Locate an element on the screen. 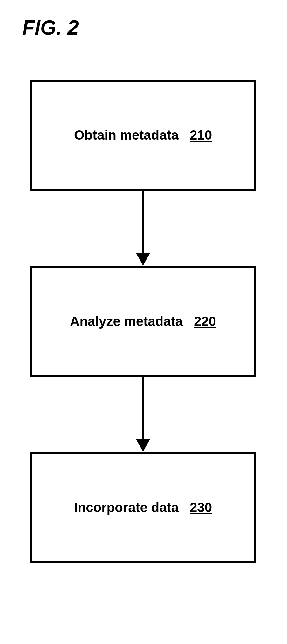 The image size is (287, 644). box-text-3: Incorporate data is located at coordinates (126, 507).